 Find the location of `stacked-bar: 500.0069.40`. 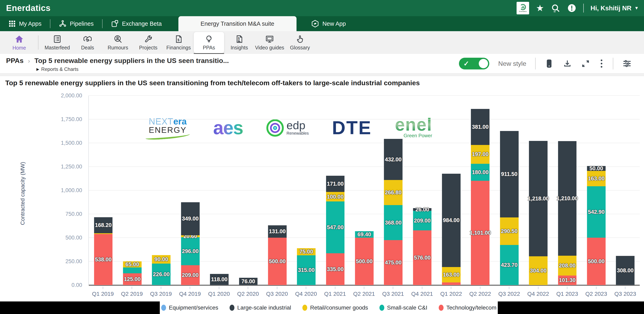

stacked-bar: 500.0069.40 is located at coordinates (364, 258).